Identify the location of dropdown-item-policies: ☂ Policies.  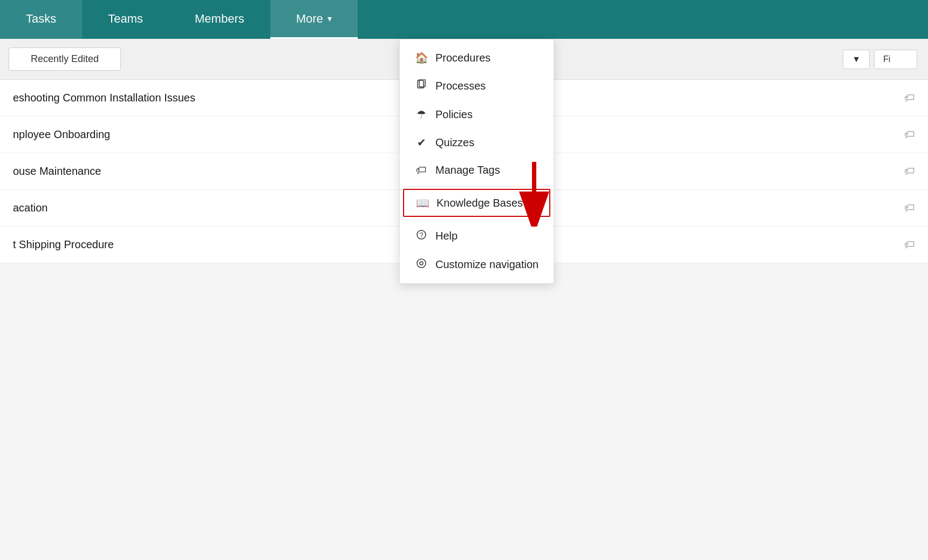
(477, 114).